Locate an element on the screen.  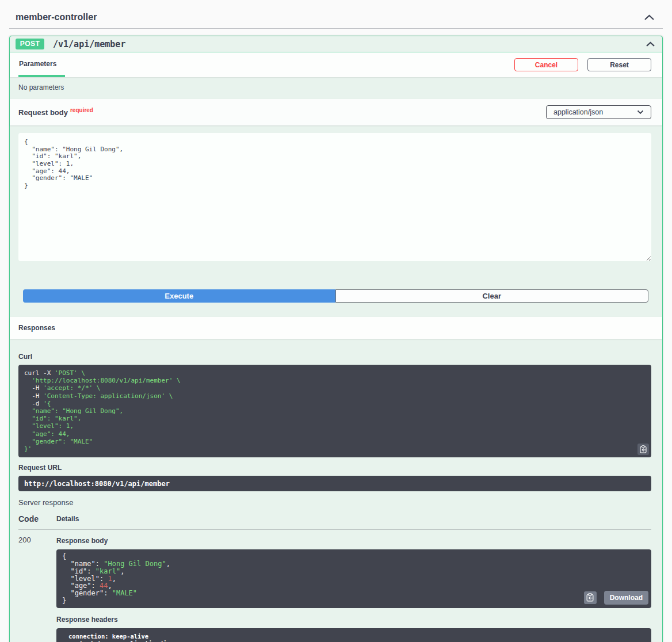
clear-button: Clear is located at coordinates (492, 296).